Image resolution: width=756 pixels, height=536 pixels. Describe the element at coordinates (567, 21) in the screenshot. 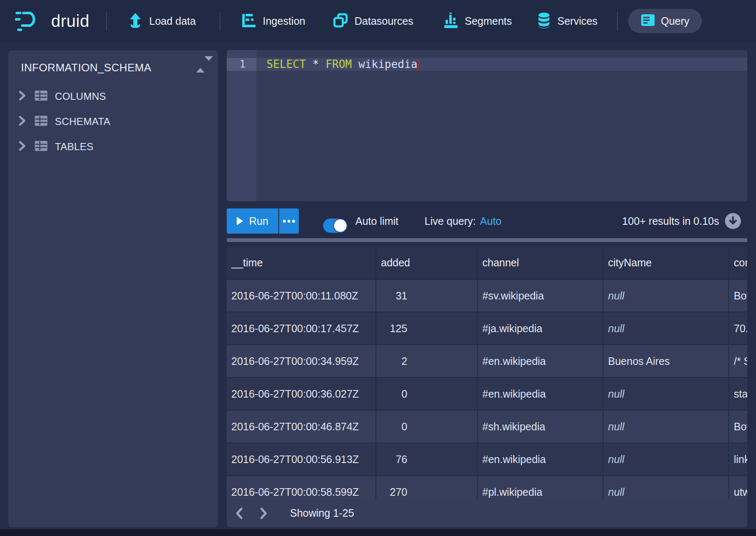

I see `nav-item-services: Services` at that location.